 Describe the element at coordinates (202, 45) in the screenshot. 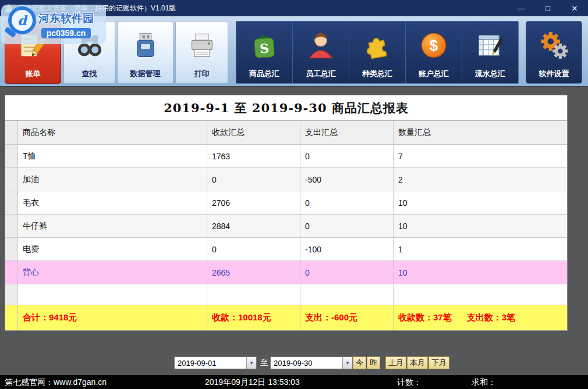

I see `printer-icon` at that location.